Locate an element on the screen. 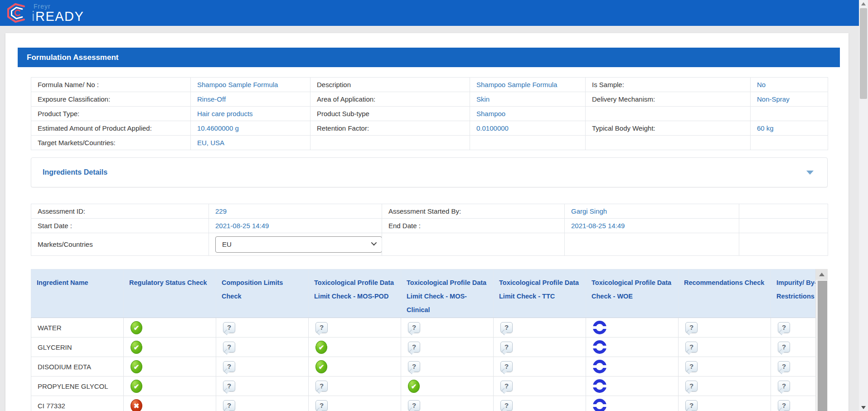  brand-logo: Freyr iREADY is located at coordinates (44, 13).